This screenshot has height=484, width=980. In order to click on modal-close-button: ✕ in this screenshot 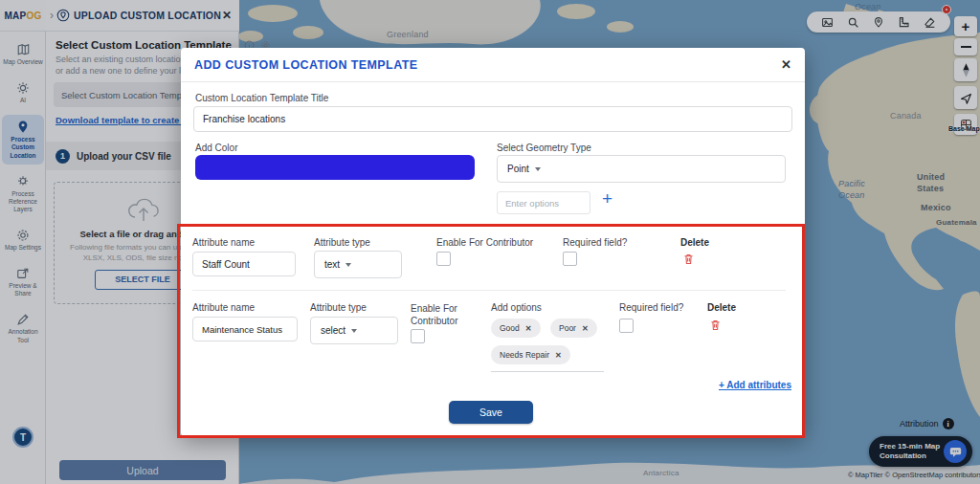, I will do `click(787, 65)`.